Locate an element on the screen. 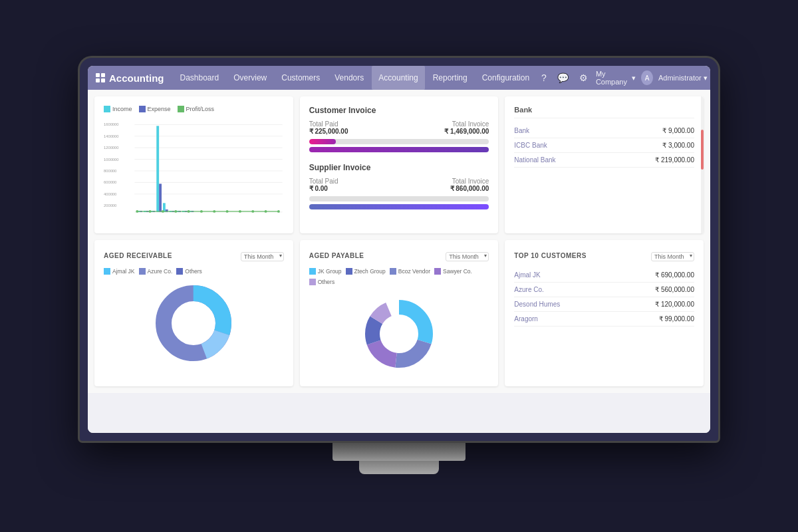  customer-amount-2: ₹ 120,000.00 is located at coordinates (674, 305).